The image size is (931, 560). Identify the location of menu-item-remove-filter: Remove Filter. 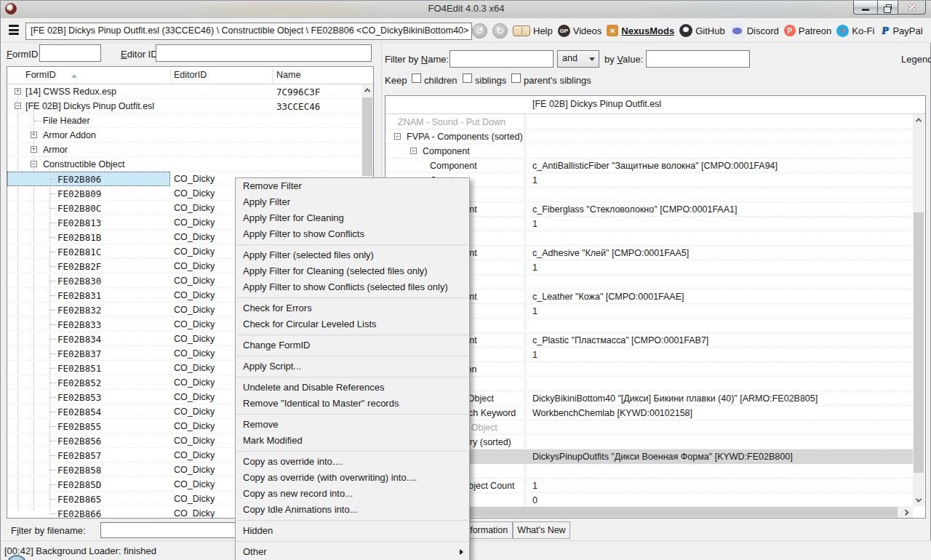
(352, 186).